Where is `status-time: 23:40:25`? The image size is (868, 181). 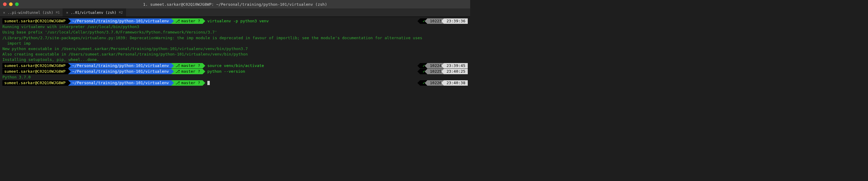 status-time: 23:40:25 is located at coordinates (456, 71).